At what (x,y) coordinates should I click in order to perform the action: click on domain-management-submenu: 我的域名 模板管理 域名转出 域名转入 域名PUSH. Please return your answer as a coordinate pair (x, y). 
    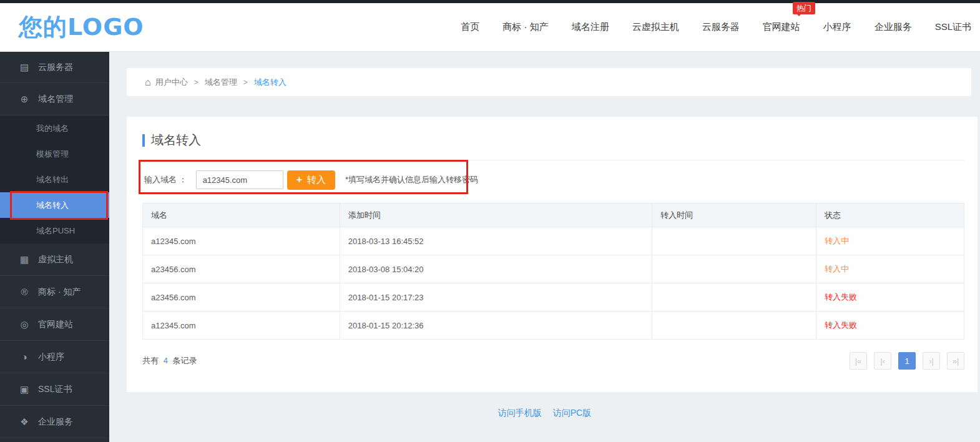
    Looking at the image, I should click on (55, 180).